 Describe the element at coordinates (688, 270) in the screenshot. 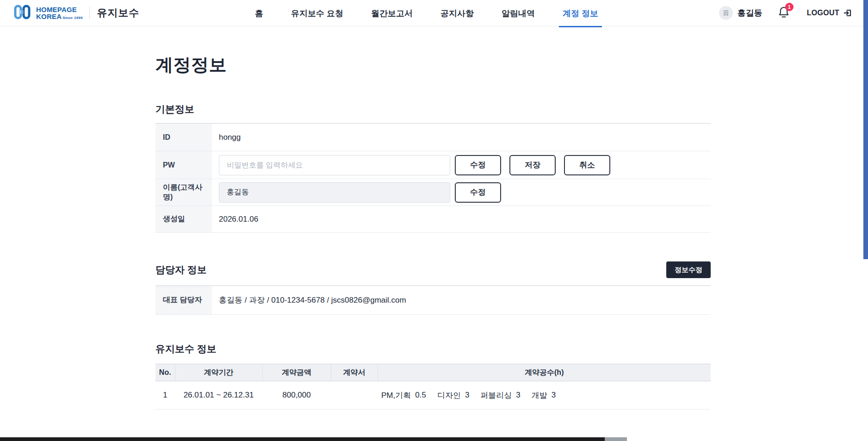

I see `manager-edit-button: 정보수정` at that location.